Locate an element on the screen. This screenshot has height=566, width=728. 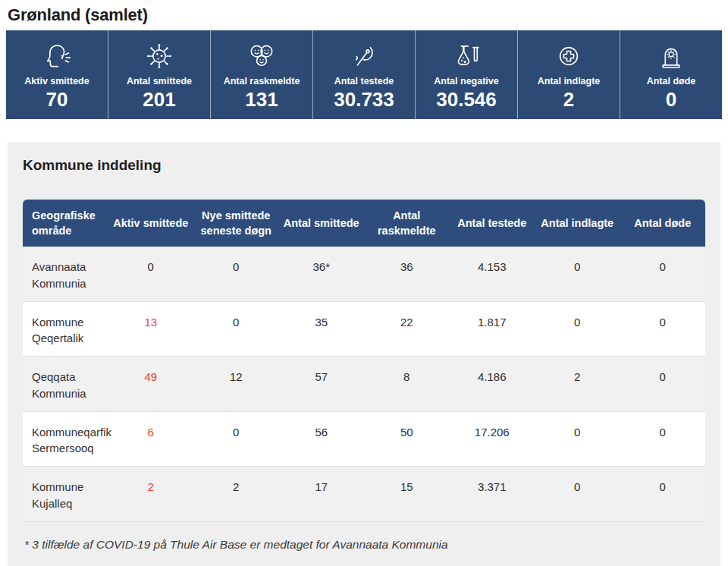
gravestone-icon is located at coordinates (671, 56).